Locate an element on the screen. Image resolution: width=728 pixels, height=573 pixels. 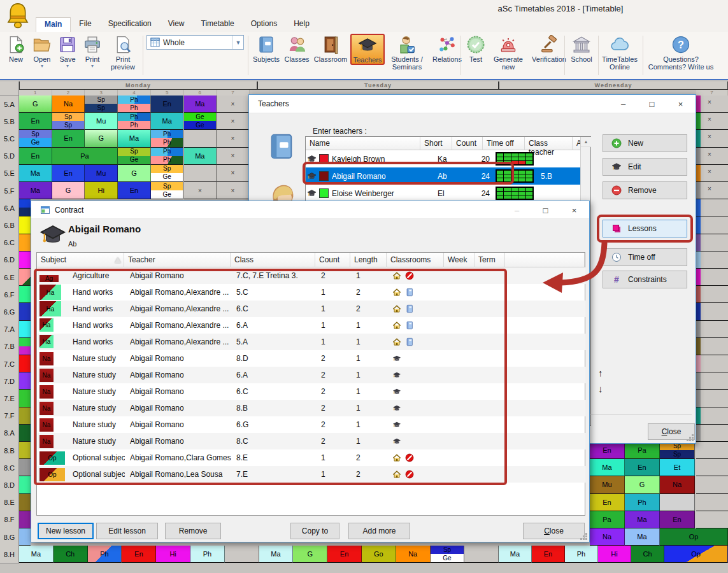
timetable-cell: PhPh is located at coordinates (134, 104).